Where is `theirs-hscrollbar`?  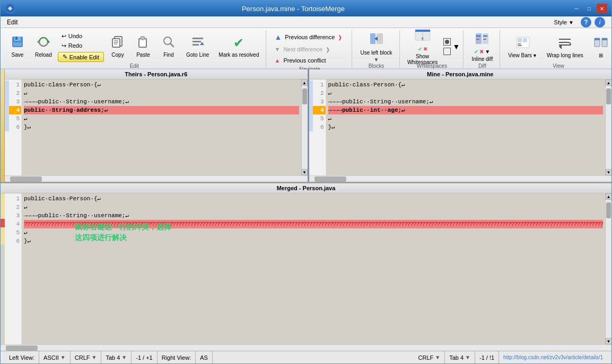 theirs-hscrollbar is located at coordinates (156, 179).